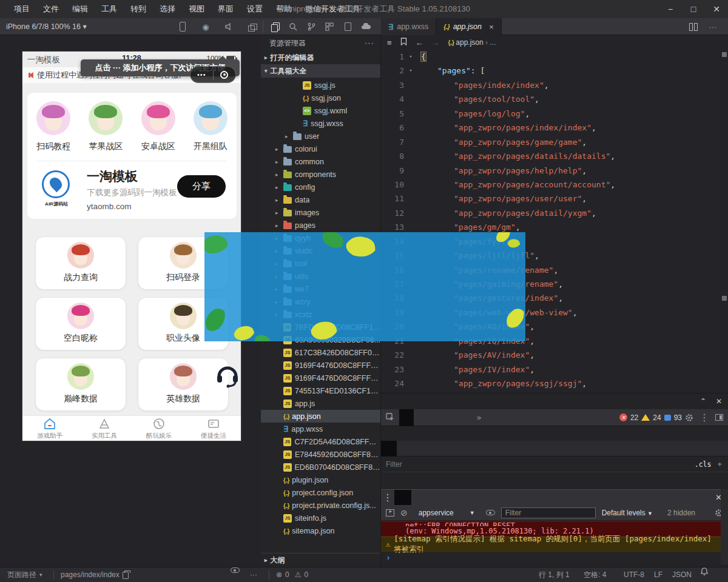  What do you see at coordinates (719, 401) in the screenshot?
I see `close-panel-icon: ✕` at bounding box center [719, 401].